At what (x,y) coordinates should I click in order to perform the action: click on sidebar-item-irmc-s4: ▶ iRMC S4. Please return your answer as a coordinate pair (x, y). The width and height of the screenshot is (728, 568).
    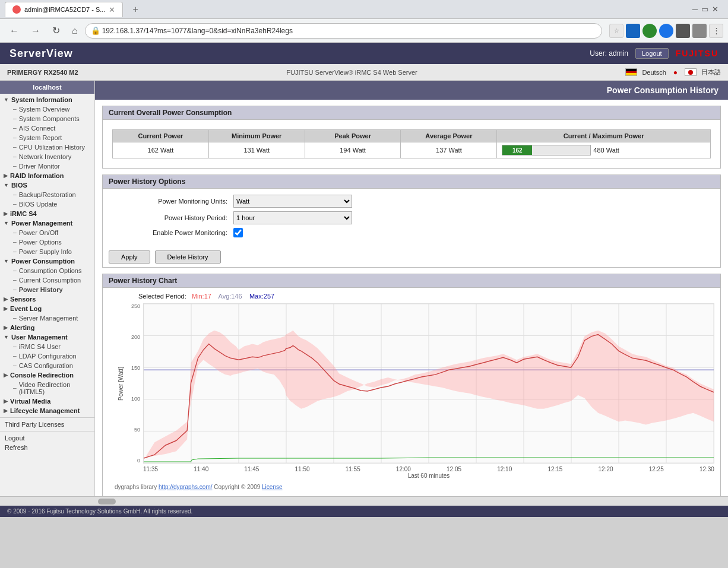
    Looking at the image, I should click on (48, 214).